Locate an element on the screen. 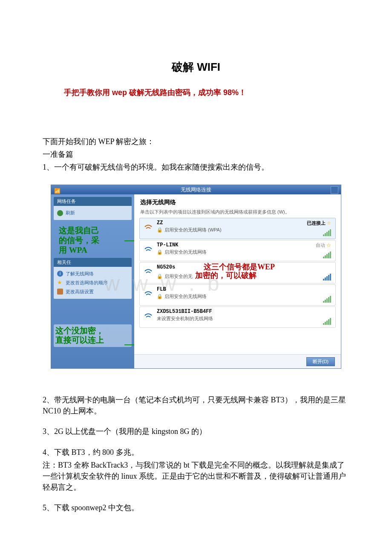 The width and height of the screenshot is (392, 555). sidebar: 网络任务 刷新 这是我自己 的信号，采 用 WPA 相关任 i了解无线网络 ★更… is located at coordinates (93, 281).